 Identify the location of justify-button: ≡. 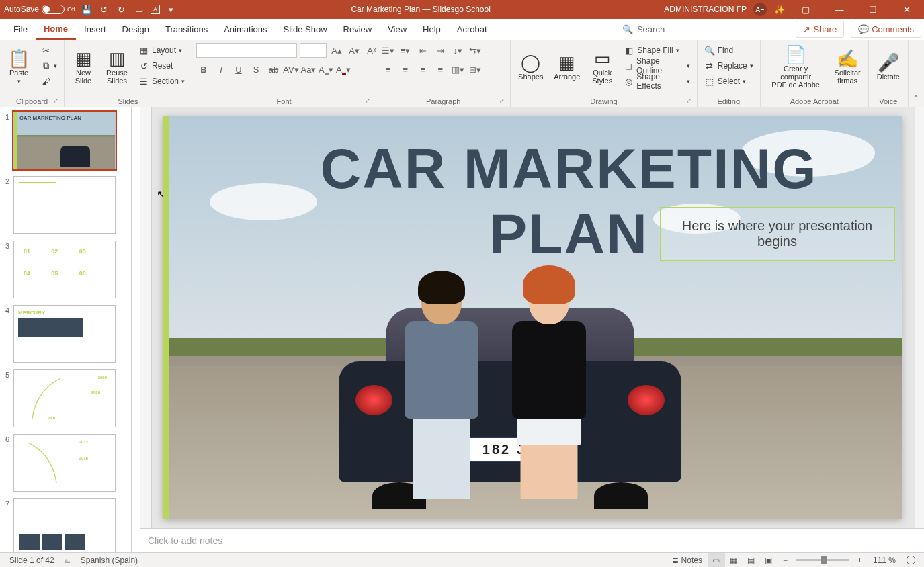
(440, 69).